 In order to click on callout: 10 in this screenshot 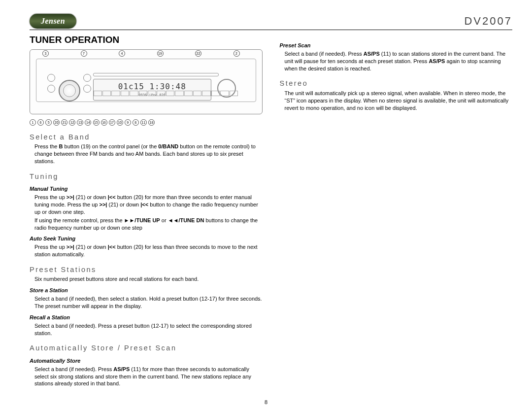, I will do `click(120, 122)`.